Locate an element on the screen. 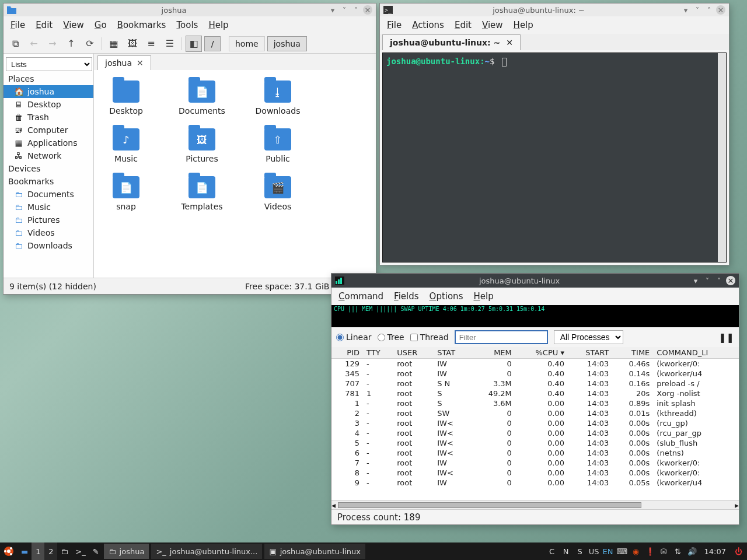 The width and height of the screenshot is (747, 560). term-scrollbar is located at coordinates (722, 158).